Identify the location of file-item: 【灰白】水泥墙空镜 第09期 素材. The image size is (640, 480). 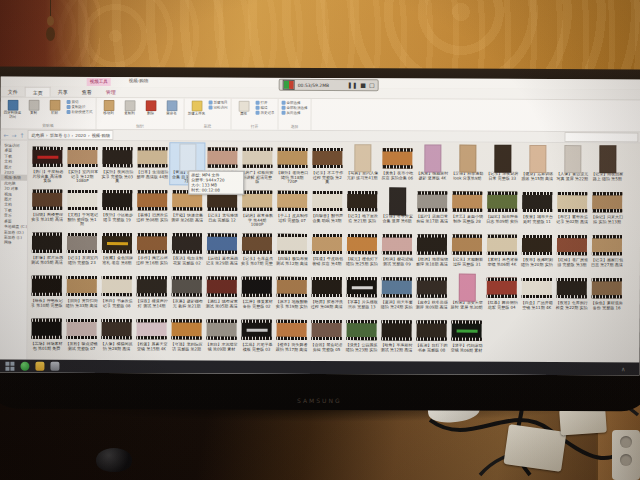
(221, 336).